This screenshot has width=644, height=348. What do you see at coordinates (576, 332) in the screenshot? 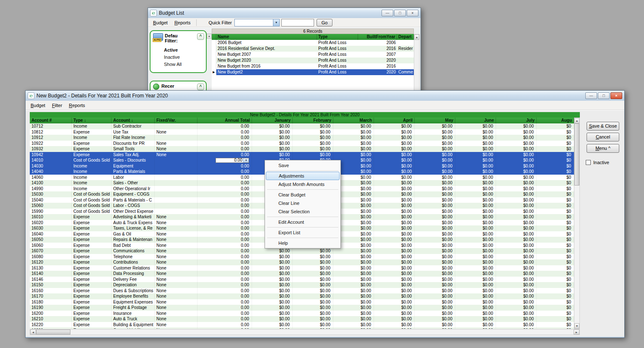
I see `scroll-right-icon: ►` at bounding box center [576, 332].